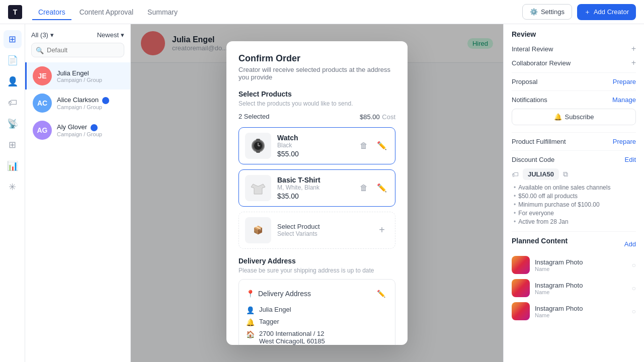  What do you see at coordinates (317, 188) in the screenshot?
I see `product-card-tshirt: Basic T-Shirt M, White, Blank $35.00 🗑 ✏…` at bounding box center [317, 188].